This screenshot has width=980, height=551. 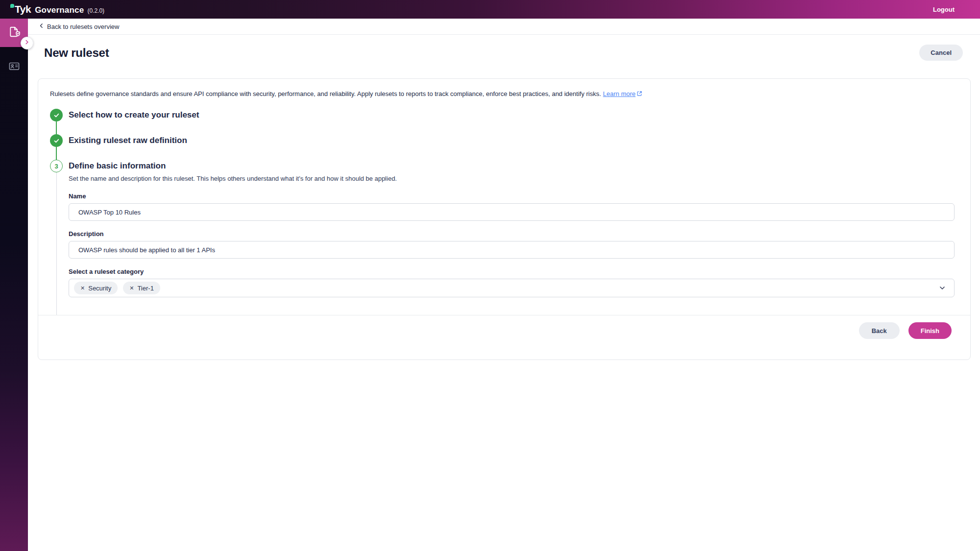 I want to click on sidebar-item-reports, so click(x=14, y=67).